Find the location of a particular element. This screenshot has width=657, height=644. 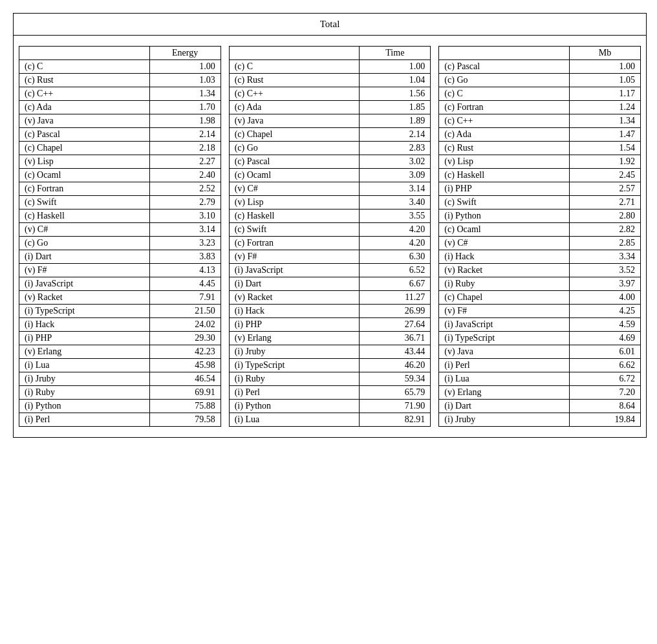

table-row: (c) Ada1.70 is located at coordinates (120, 107).